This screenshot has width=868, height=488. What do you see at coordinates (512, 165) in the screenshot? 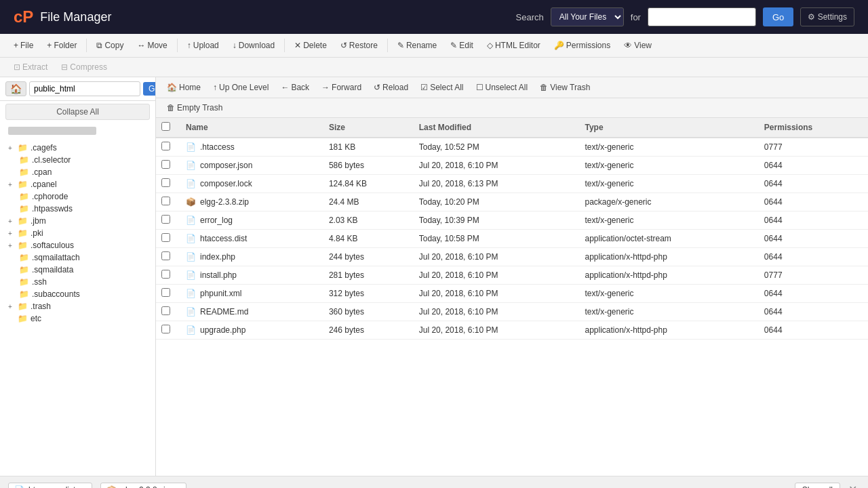
I see `table-row: 📄 composer.json 586 bytes Jul 20, 2018, …` at bounding box center [512, 165].